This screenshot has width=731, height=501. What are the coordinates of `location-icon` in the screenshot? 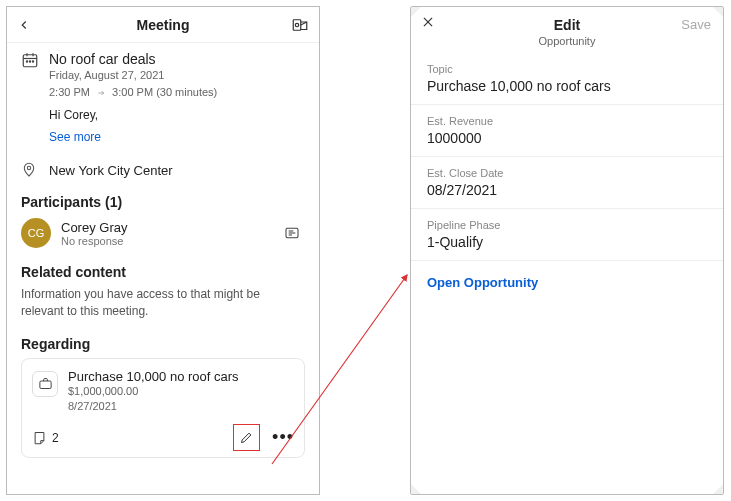 It's located at (30, 170).